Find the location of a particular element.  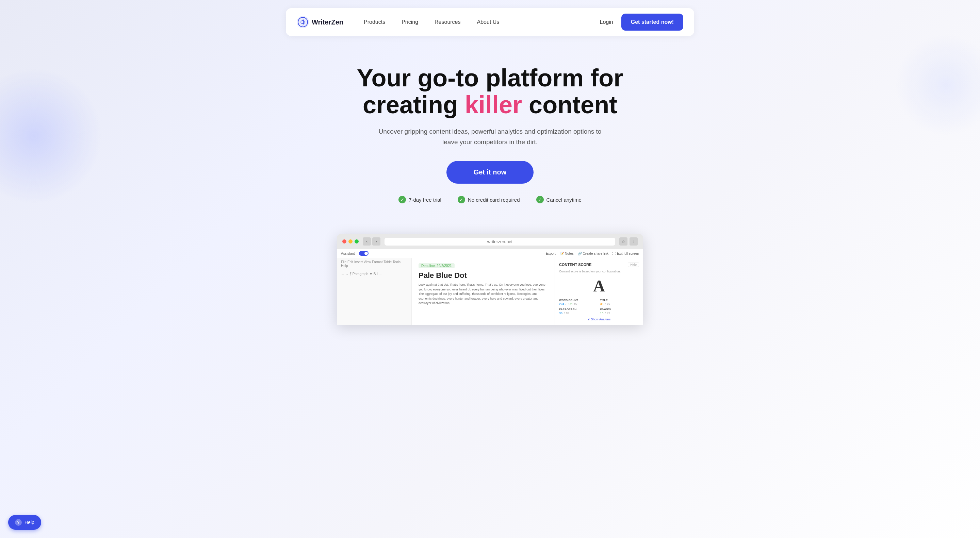

check-icon-cancel: ✓ is located at coordinates (540, 200).